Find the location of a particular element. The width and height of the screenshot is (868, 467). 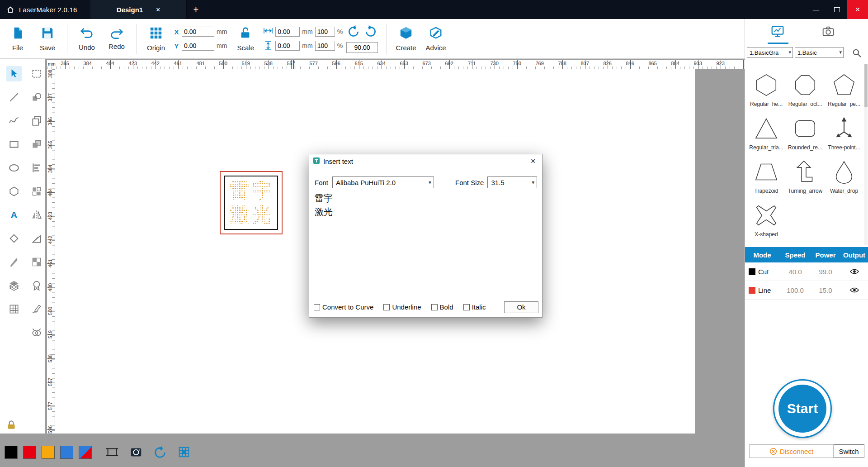

x-position-input is located at coordinates (198, 32).